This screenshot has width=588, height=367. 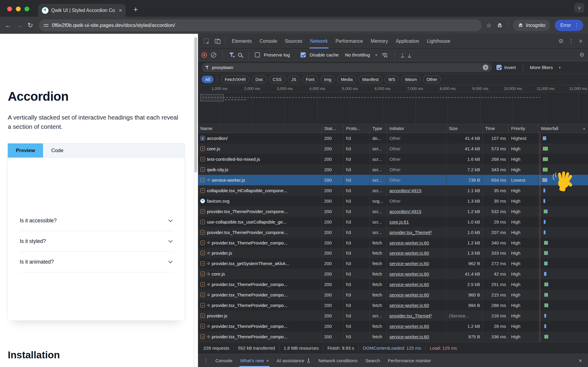 I want to click on initiator-cell: provider.tsx_ThemeP, so click(x=416, y=233).